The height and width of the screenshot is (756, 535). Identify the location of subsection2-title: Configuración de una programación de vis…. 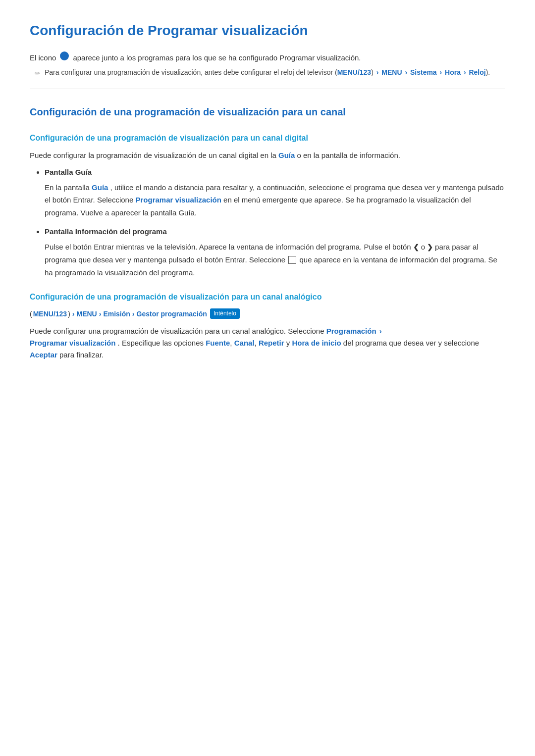
(268, 297).